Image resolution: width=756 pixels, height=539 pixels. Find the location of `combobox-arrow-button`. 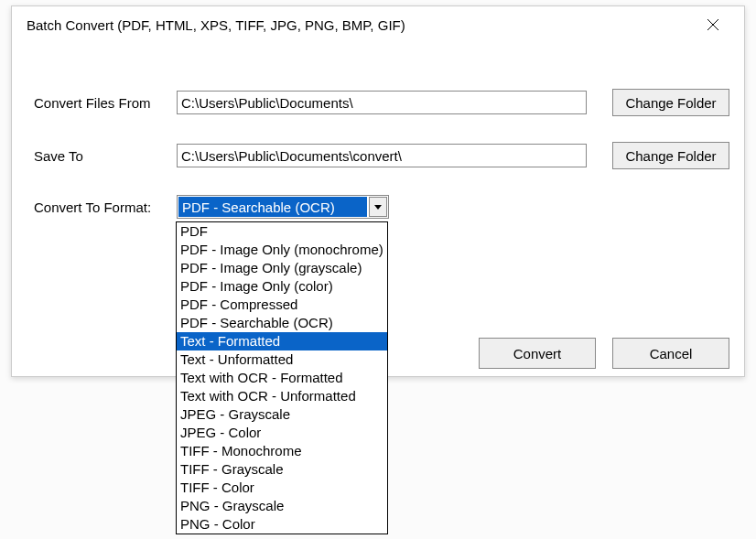

combobox-arrow-button is located at coordinates (378, 207).